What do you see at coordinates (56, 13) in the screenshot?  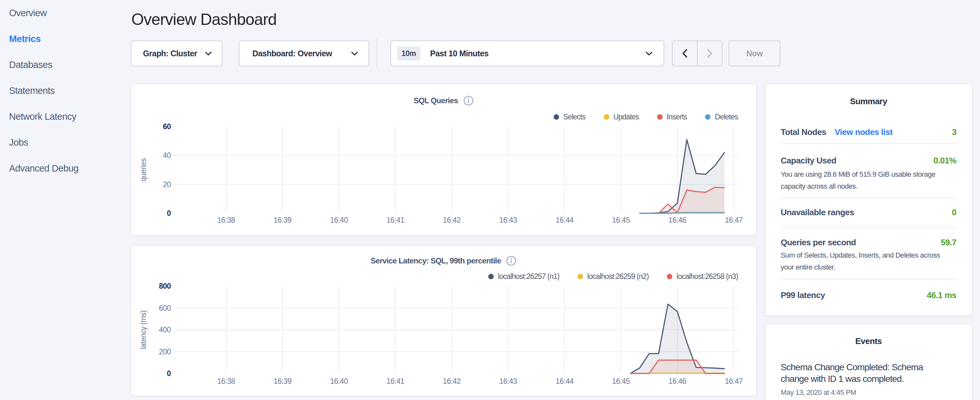 I see `sidebar-item-overview: Overview` at bounding box center [56, 13].